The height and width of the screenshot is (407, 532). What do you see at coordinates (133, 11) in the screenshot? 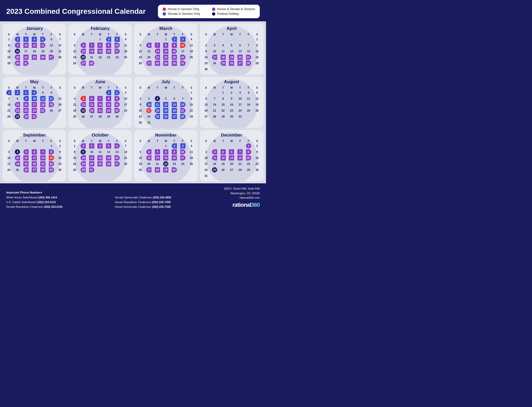
I see `header: 2023 Combined Congressional Calendar Hou…` at bounding box center [133, 11].